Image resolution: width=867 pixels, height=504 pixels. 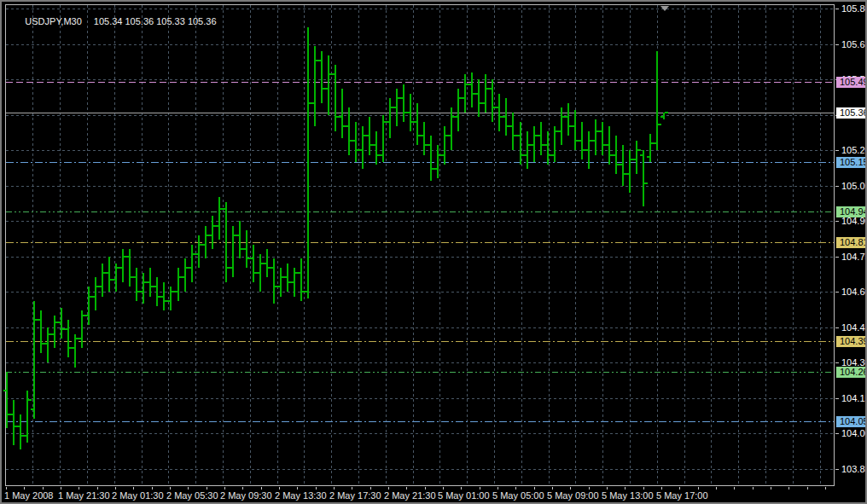 What do you see at coordinates (665, 9) in the screenshot?
I see `chart-shift-marker` at bounding box center [665, 9].